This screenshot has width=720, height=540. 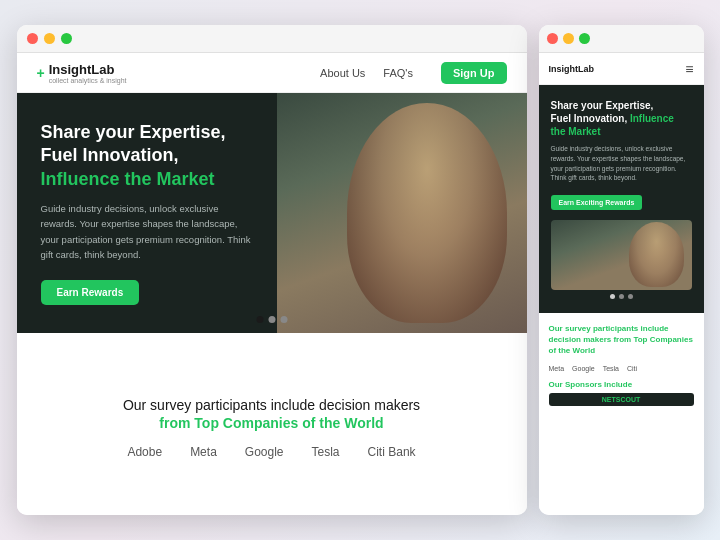 What do you see at coordinates (689, 69) in the screenshot?
I see `mobile-hamburger-icon: ≡` at bounding box center [689, 69].